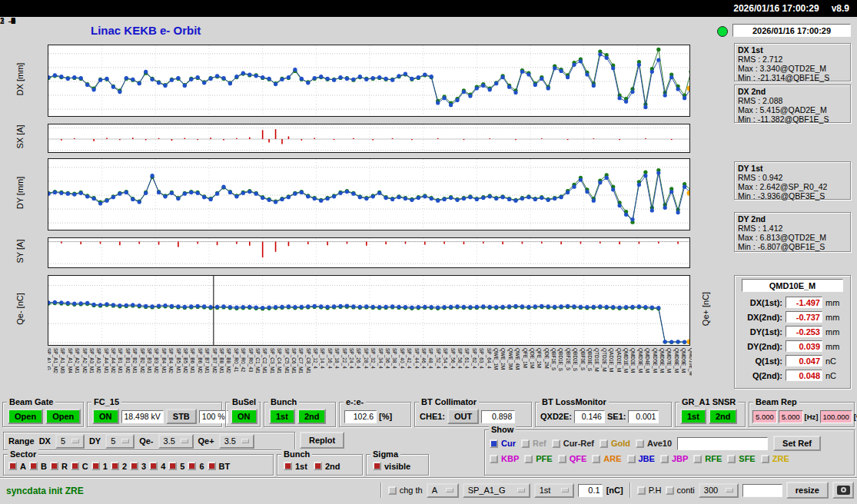 This screenshot has height=504, width=857. Describe the element at coordinates (554, 490) in the screenshot. I see `bunch-order-select: 1st` at that location.